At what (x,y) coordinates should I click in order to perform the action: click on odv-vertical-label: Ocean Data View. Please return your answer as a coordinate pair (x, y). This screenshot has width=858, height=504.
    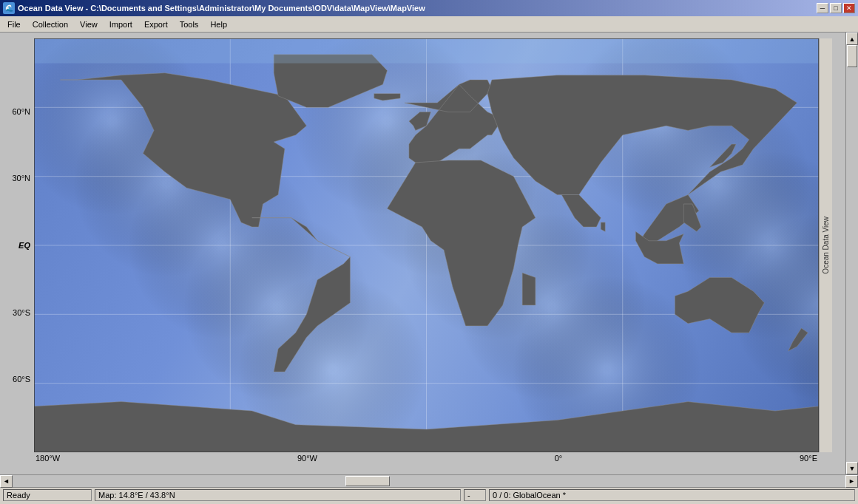
    Looking at the image, I should click on (825, 245).